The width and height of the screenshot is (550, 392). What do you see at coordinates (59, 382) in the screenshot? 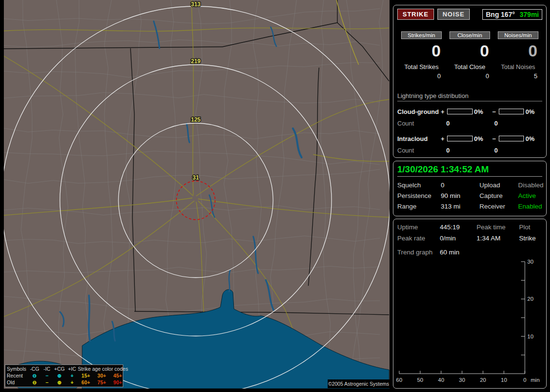
I see `pos-cg-old-icon: ⊕` at bounding box center [59, 382].